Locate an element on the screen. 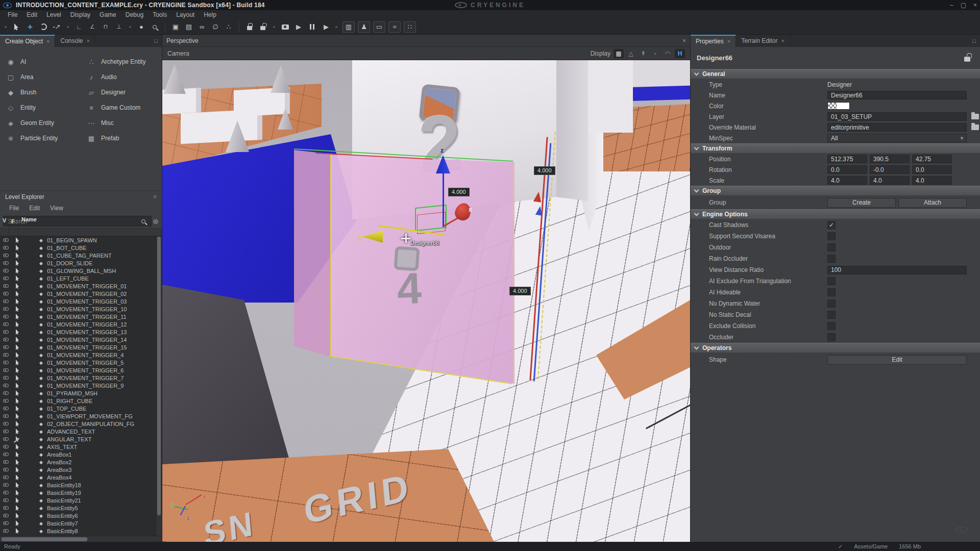 The image size is (980, 551). character-tool-icon: ♟ is located at coordinates (364, 27).